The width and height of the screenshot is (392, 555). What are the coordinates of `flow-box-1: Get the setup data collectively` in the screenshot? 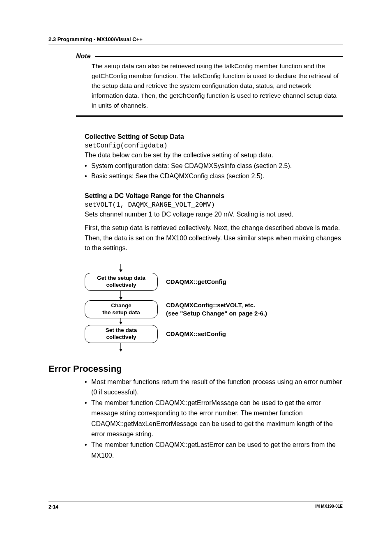 It's located at (121, 282).